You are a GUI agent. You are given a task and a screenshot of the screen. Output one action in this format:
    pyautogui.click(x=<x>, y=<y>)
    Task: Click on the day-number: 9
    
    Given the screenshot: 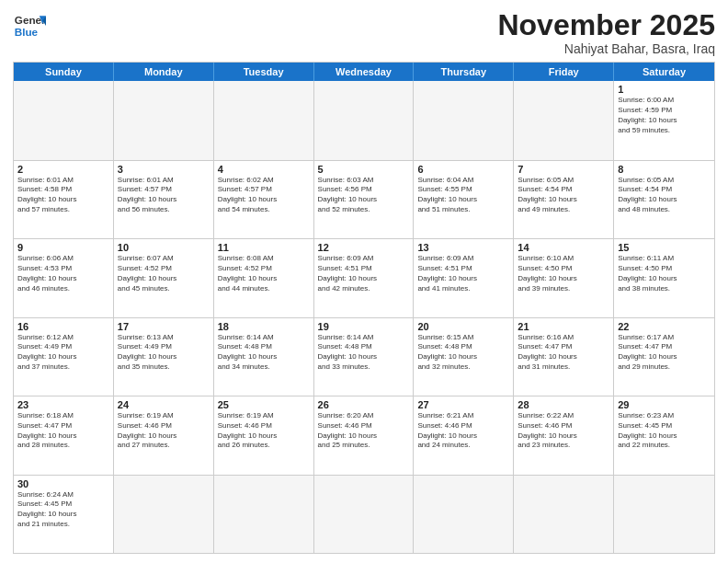 What is the action you would take?
    pyautogui.click(x=63, y=247)
    